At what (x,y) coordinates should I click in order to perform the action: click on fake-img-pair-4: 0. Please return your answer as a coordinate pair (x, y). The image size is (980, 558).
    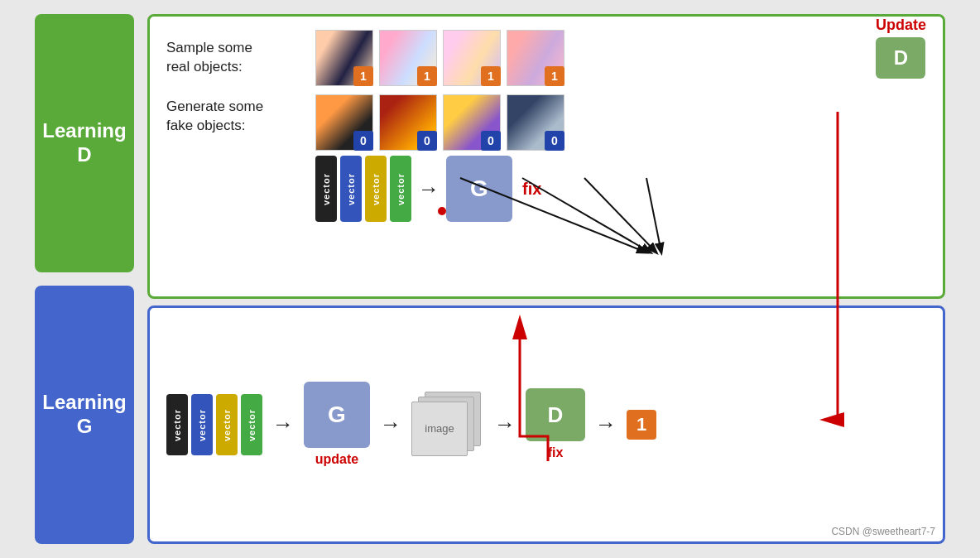
    Looking at the image, I should click on (536, 123).